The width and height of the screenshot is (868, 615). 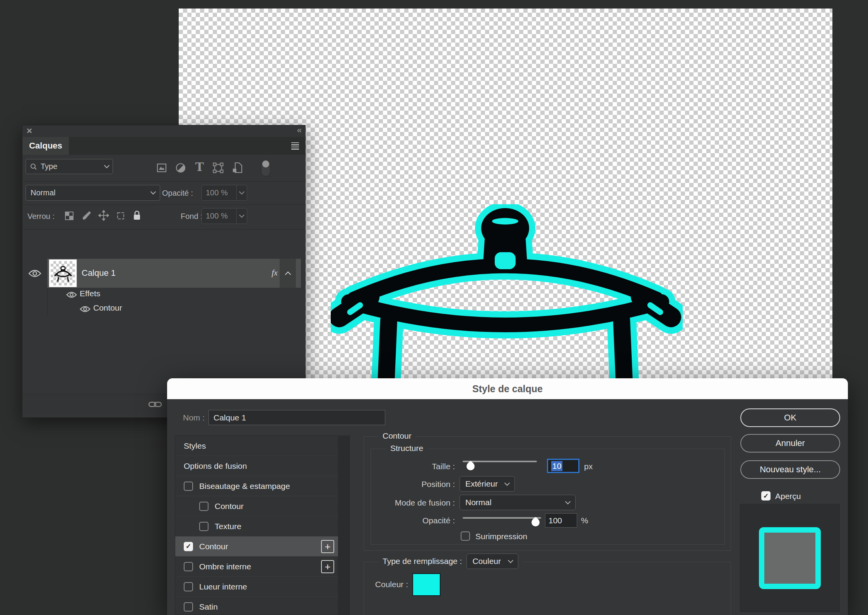 I want to click on lock-transparency-icon, so click(x=69, y=216).